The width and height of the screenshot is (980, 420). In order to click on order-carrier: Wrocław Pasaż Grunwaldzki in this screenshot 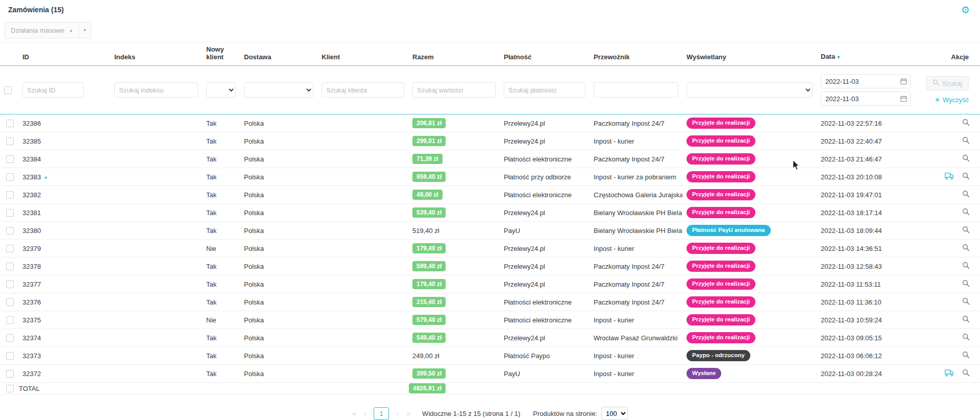, I will do `click(636, 338)`.